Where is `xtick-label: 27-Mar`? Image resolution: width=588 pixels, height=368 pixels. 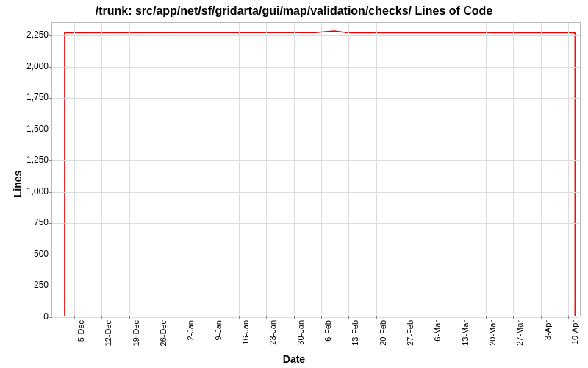 xtick-label: 27-Mar is located at coordinates (520, 333).